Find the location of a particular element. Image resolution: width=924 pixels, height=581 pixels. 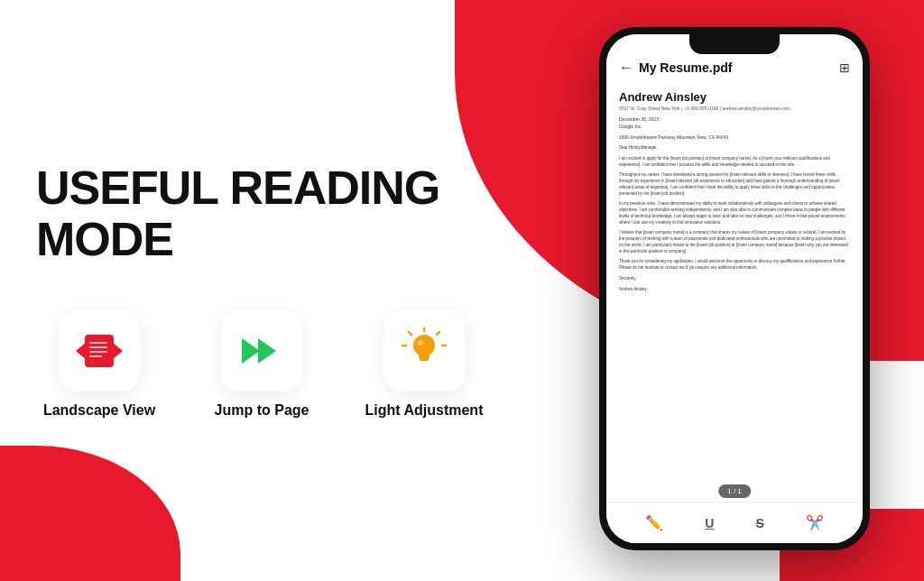

light-adjustment-label: Light Adjustment is located at coordinates (424, 410).